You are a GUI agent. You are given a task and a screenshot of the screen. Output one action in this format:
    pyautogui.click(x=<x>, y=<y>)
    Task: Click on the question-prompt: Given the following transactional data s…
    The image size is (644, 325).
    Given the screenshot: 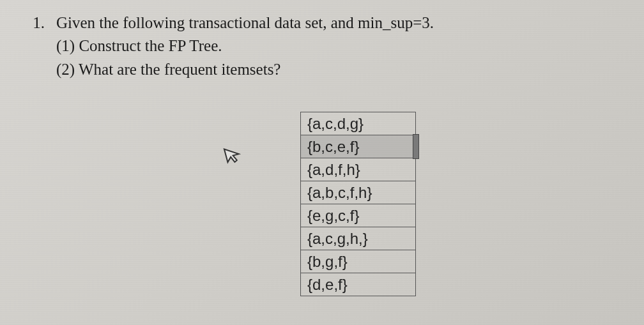 What is the action you would take?
    pyautogui.click(x=337, y=23)
    